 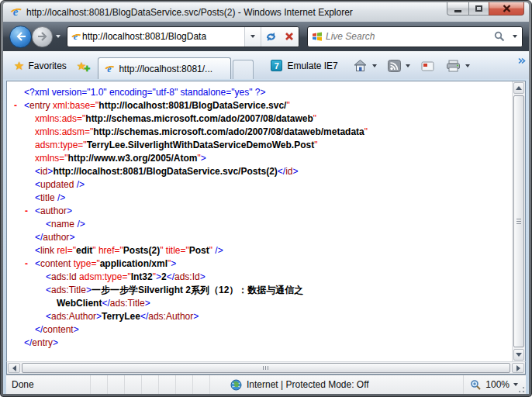 I want to click on xml-line: </author>, so click(x=259, y=237).